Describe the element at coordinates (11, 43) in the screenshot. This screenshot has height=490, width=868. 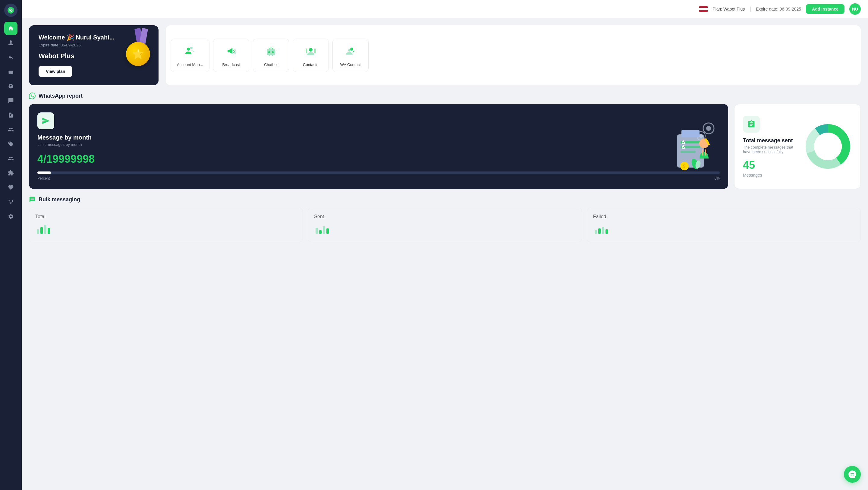
I see `sidebar-item-user` at that location.